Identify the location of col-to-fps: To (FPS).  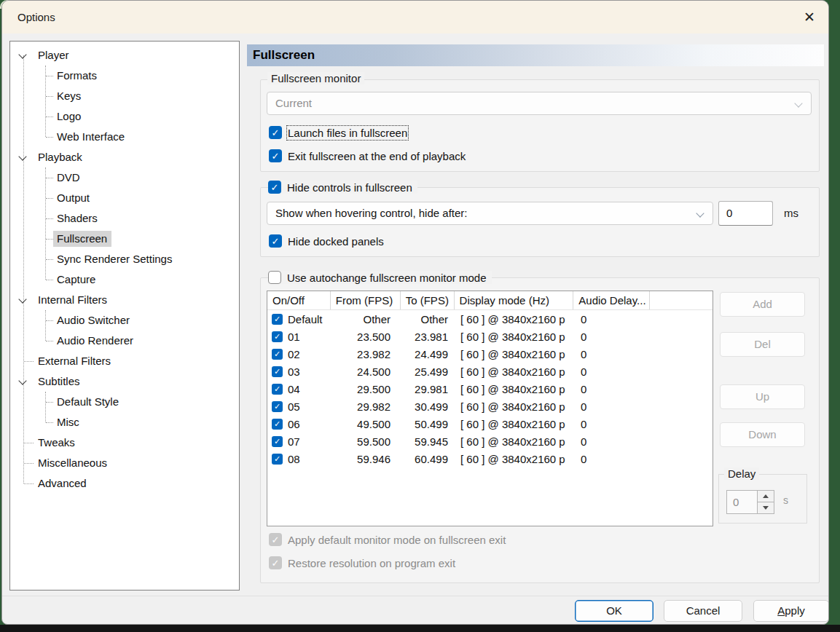
(428, 300).